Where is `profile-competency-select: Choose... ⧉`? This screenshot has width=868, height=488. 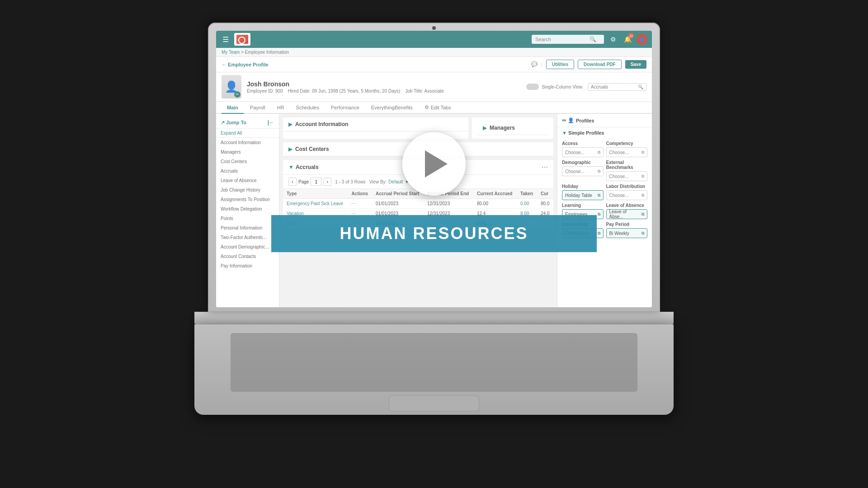 profile-competency-select: Choose... ⧉ is located at coordinates (627, 152).